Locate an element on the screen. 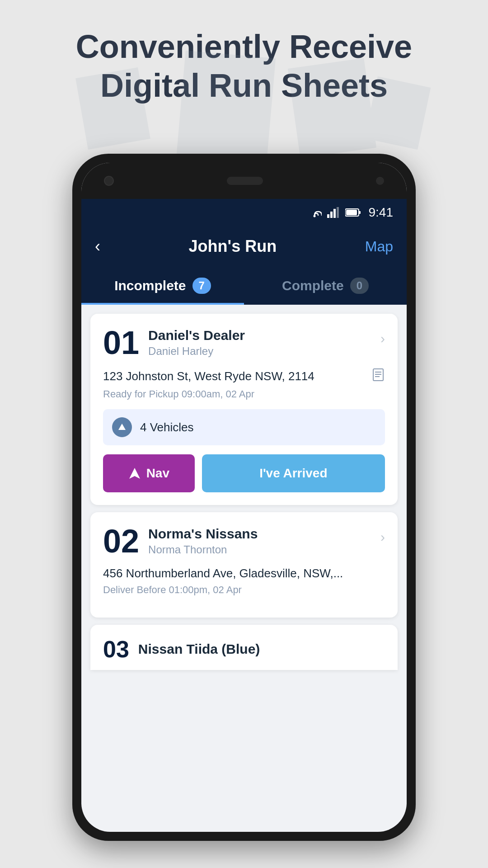 This screenshot has height=868, width=488. stop-1-number-name: 01 Daniel's Dealer Daniel Harley is located at coordinates (174, 343).